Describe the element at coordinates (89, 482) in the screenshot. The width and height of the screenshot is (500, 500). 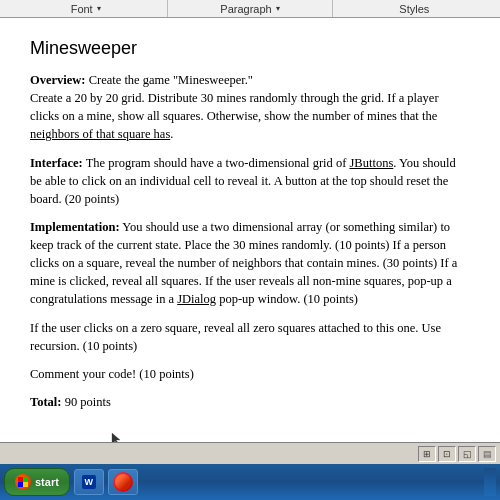
I see `word-icon: W` at that location.